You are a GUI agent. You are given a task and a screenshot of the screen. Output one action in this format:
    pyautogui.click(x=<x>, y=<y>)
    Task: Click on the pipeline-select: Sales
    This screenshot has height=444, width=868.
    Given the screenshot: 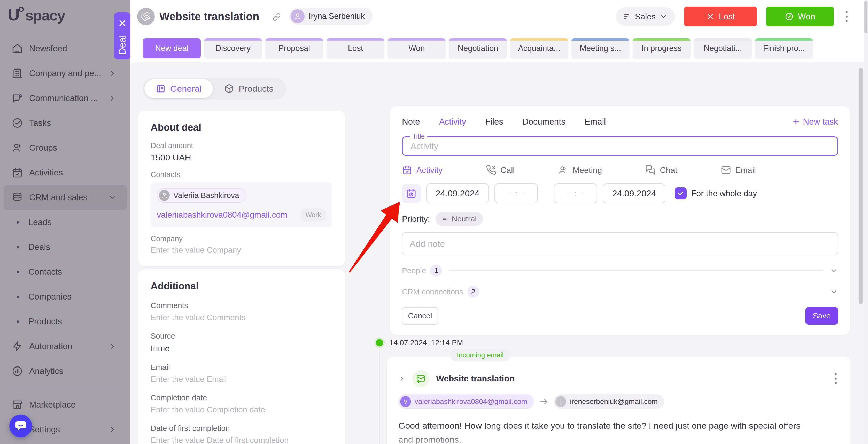 What is the action you would take?
    pyautogui.click(x=646, y=17)
    